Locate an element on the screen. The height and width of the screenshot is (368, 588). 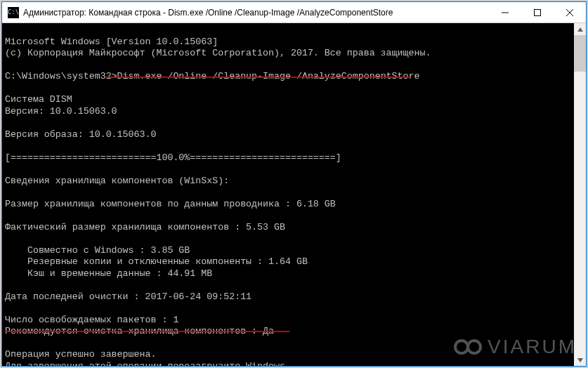
output-line: (c) Корпорация Майкрософт (Microsoft Cor… is located at coordinates (218, 53).